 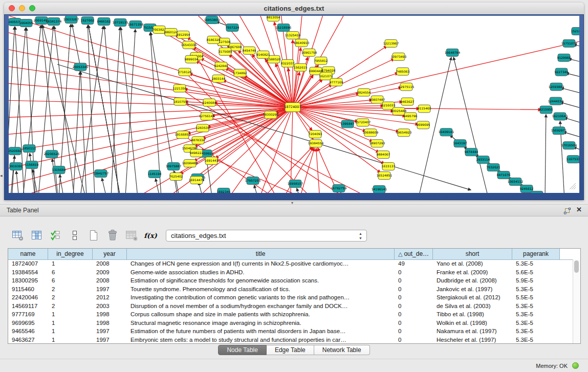 What do you see at coordinates (16, 167) in the screenshot?
I see `graph-node: 3919391` at bounding box center [16, 167].